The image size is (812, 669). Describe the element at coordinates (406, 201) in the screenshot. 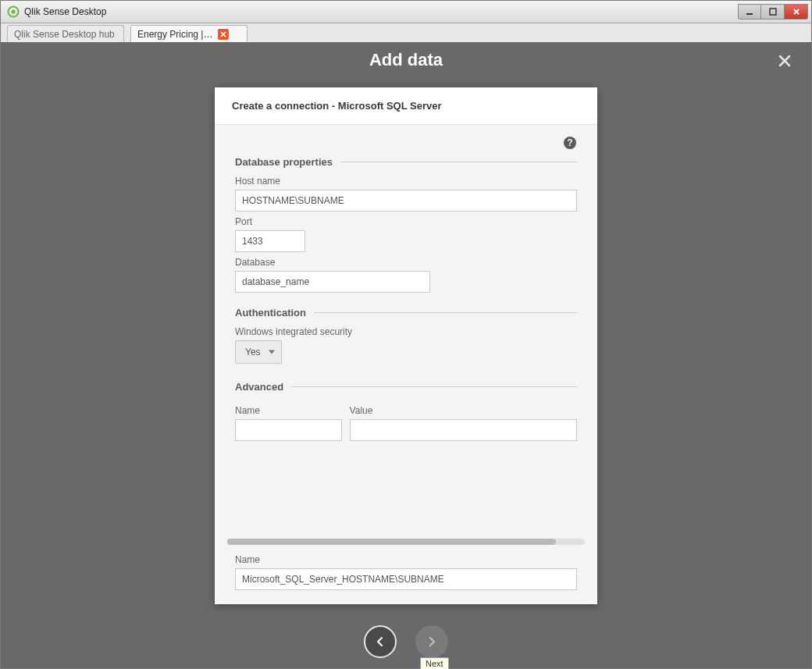

I see `host-name-field` at that location.